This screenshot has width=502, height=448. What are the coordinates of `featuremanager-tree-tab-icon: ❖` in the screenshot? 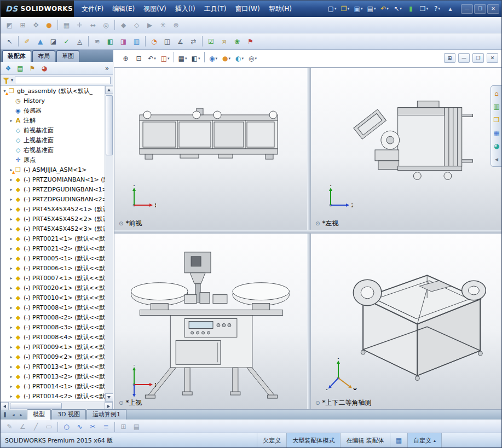 It's located at (8, 68).